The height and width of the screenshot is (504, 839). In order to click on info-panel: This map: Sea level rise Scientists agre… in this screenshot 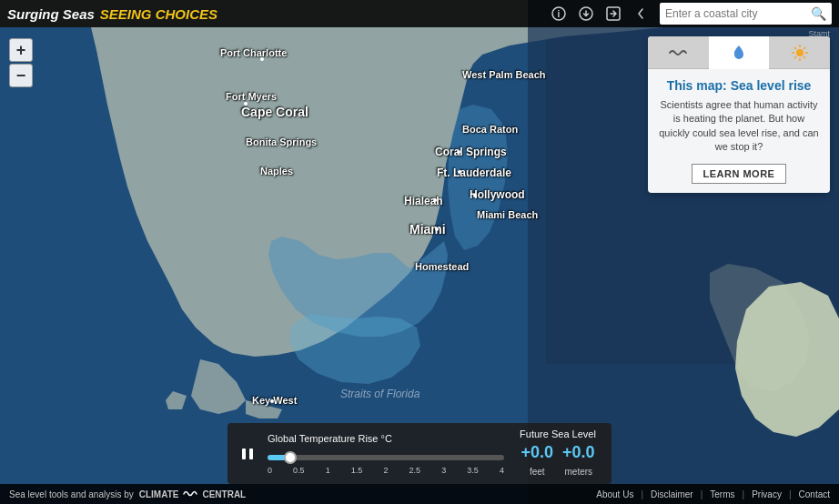, I will do `click(739, 115)`.